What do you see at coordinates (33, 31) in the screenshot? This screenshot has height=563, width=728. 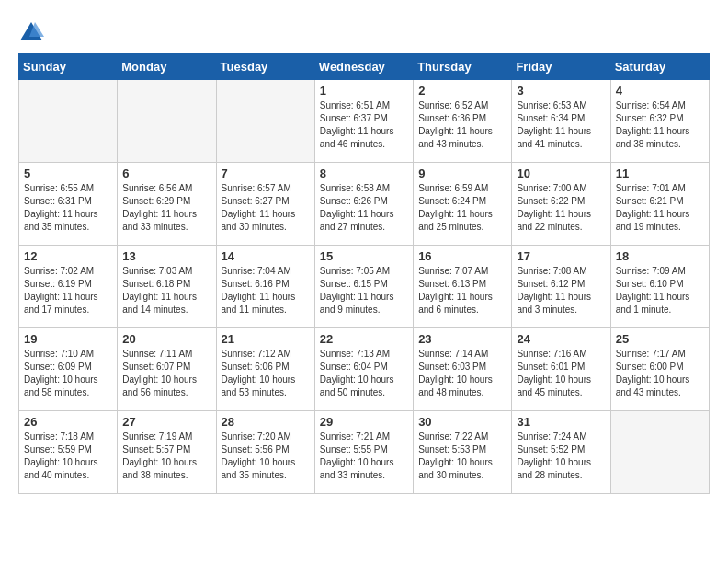 I see `logo` at bounding box center [33, 31].